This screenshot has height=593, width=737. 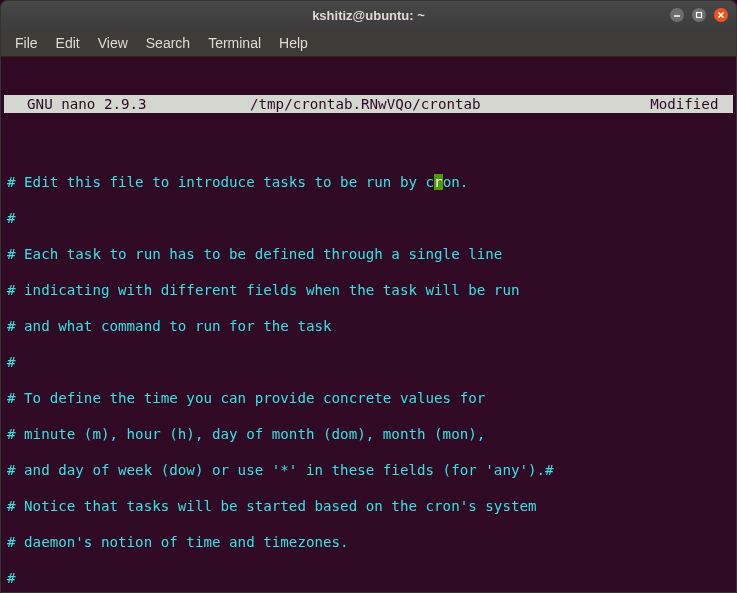 What do you see at coordinates (438, 182) in the screenshot?
I see `cursor: r` at bounding box center [438, 182].